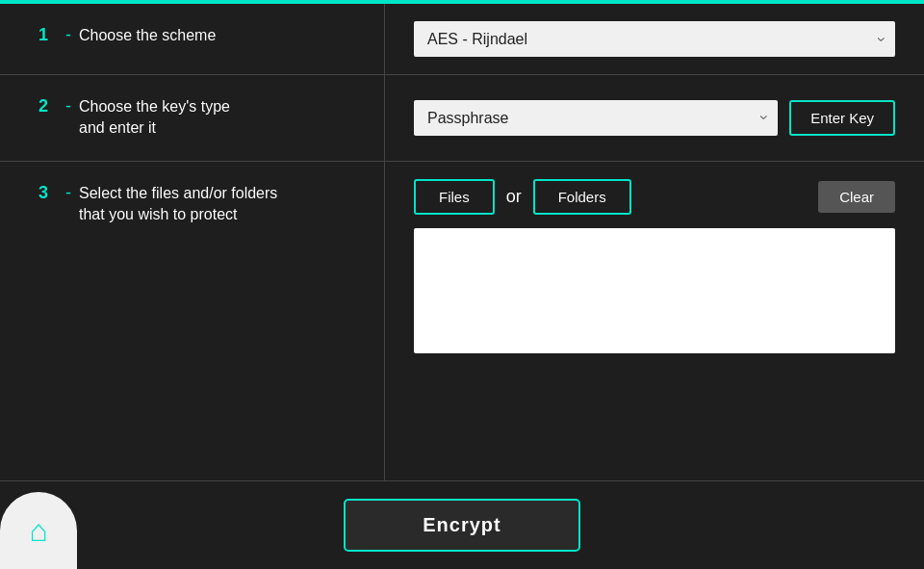 Image resolution: width=924 pixels, height=569 pixels. Describe the element at coordinates (842, 117) in the screenshot. I see `enter-key-button: Enter Key` at that location.